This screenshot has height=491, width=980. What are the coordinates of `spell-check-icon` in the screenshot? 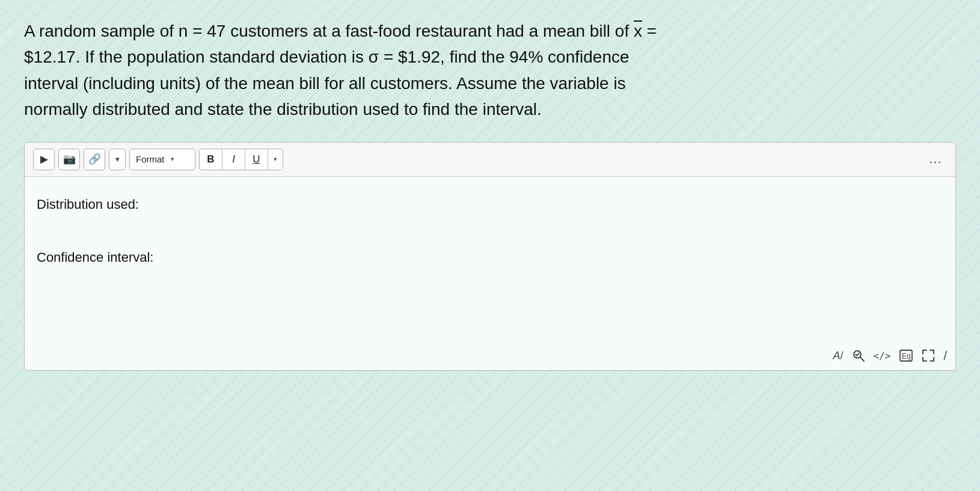 It's located at (859, 356).